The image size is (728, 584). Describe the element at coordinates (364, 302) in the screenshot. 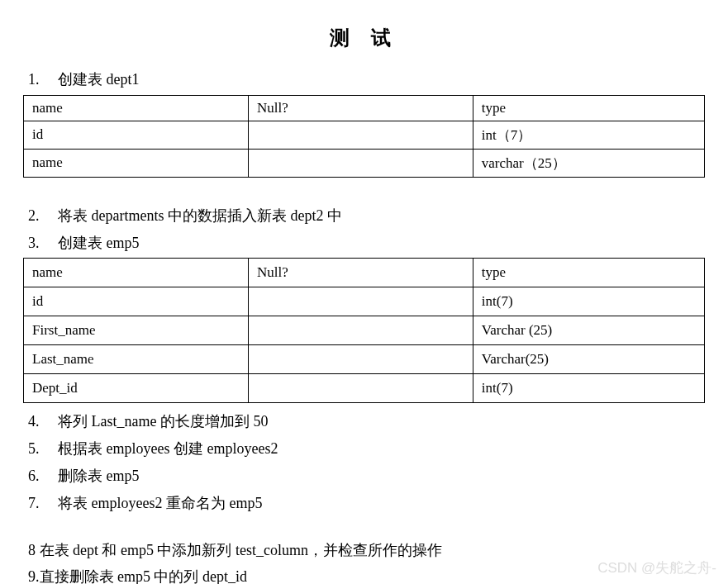

I see `table-row: id int(7)` at that location.